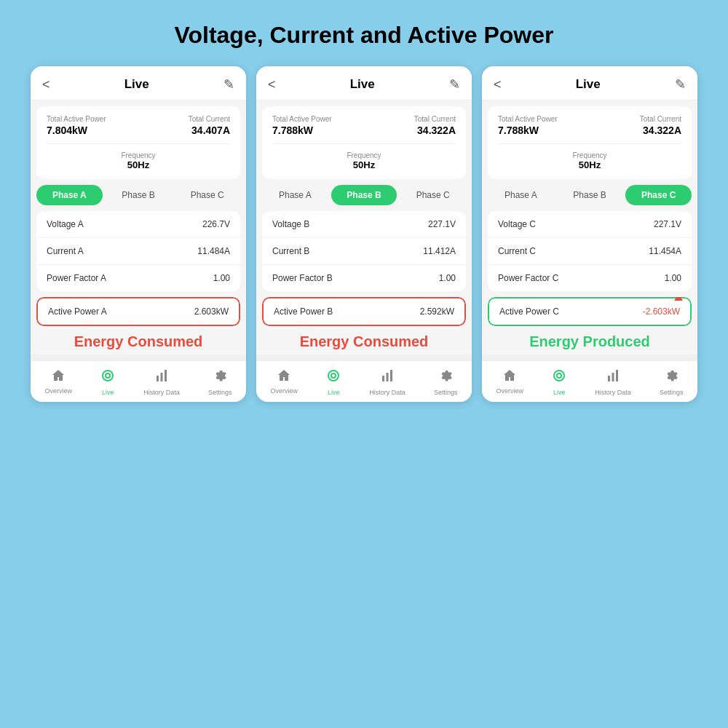 This screenshot has height=728, width=728. Describe the element at coordinates (333, 392) in the screenshot. I see `nav-label-live: Live` at that location.